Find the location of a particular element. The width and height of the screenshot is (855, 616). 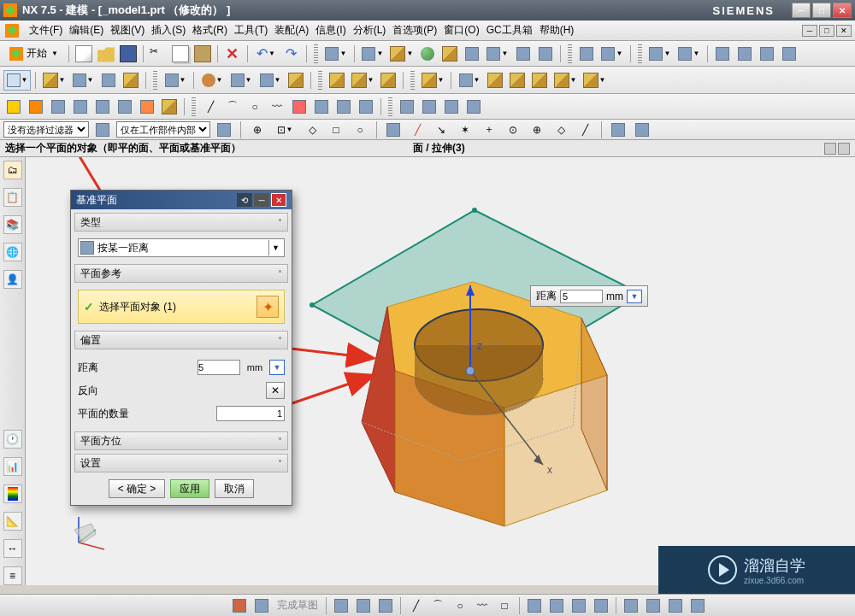

curve7-button is located at coordinates (147, 107).